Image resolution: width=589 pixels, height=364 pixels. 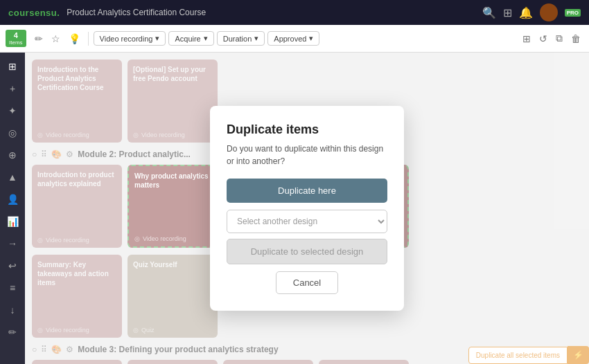 I want to click on modal-title: Duplicate items, so click(x=307, y=130).